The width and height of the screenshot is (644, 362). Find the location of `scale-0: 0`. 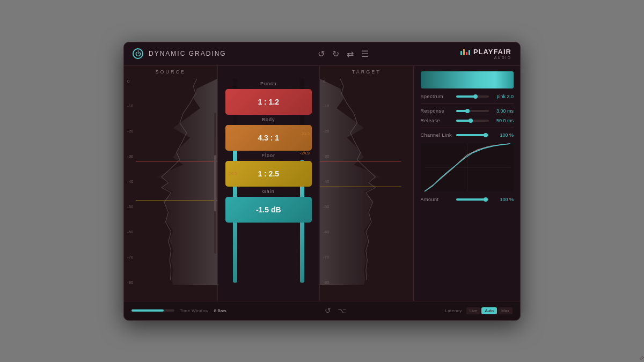

scale-0: 0 is located at coordinates (130, 82).